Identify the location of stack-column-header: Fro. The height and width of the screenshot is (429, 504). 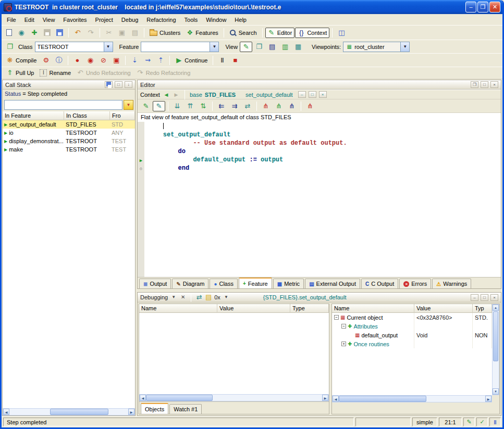
(122, 116).